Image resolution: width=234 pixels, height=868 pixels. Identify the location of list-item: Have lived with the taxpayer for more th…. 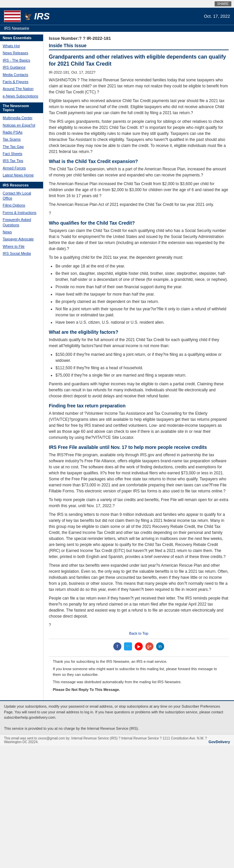
(142, 294).